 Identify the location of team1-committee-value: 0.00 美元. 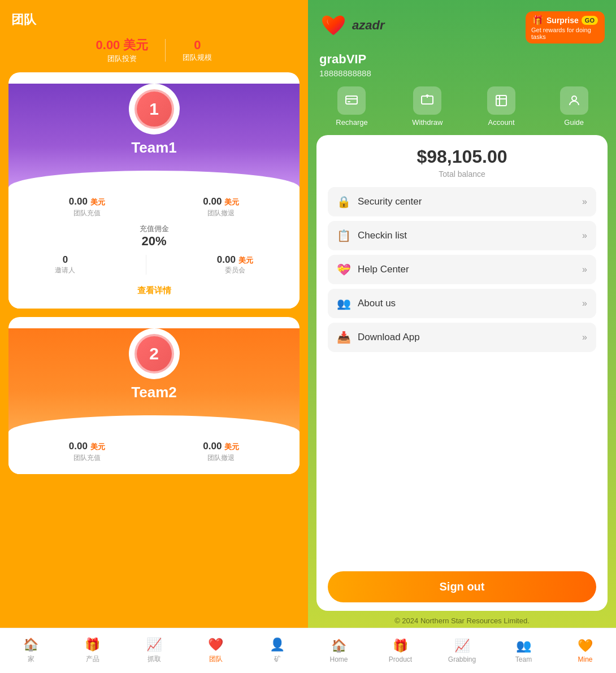
(235, 260).